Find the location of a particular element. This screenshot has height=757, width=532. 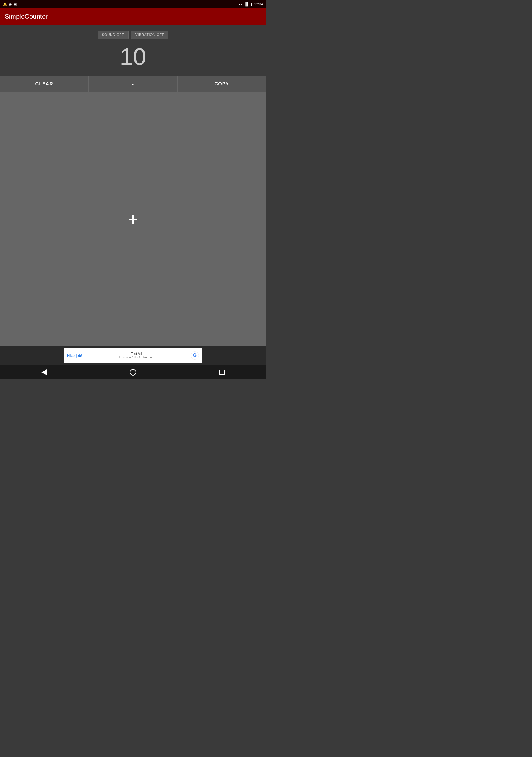

ad-banner: Nice job! Test Ad This is a 468x60 test … is located at coordinates (133, 355).